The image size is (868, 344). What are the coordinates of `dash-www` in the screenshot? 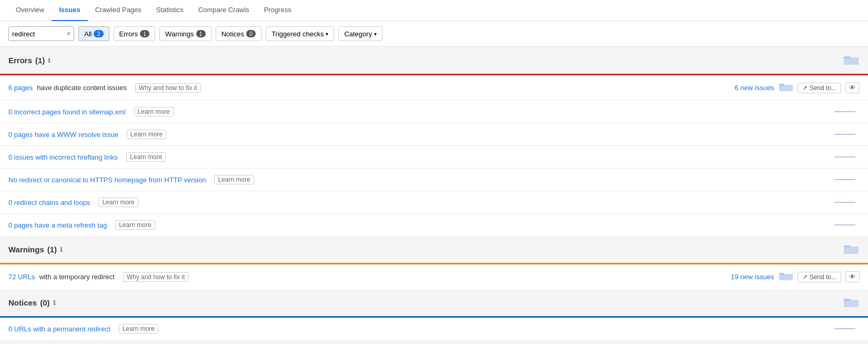 It's located at (845, 134).